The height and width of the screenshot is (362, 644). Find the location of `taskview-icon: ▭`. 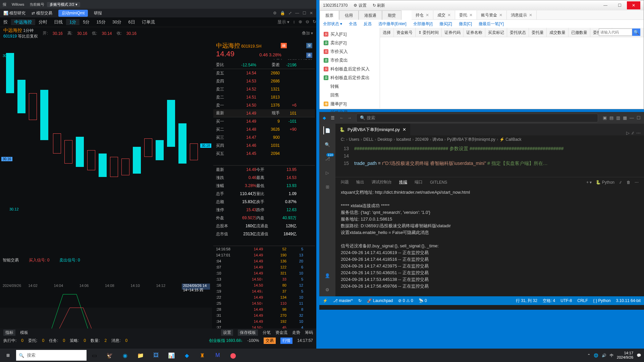

taskview-icon: ▭ is located at coordinates (94, 355).